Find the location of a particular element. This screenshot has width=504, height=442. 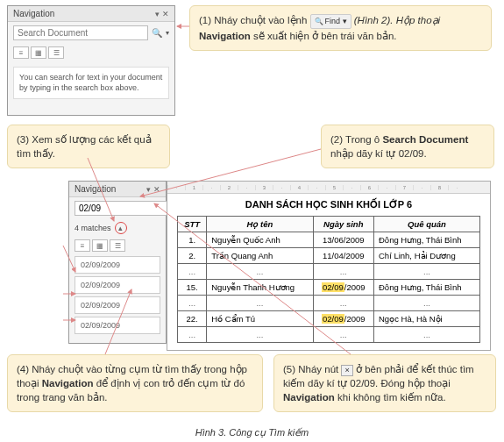

search-hint: You can search for text in your document… is located at coordinates (91, 82).